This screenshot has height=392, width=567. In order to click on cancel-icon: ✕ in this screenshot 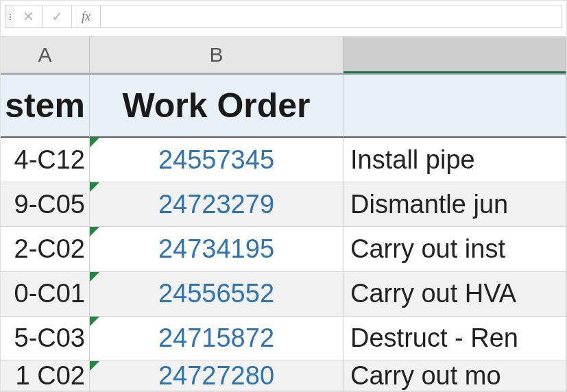, I will do `click(29, 16)`.